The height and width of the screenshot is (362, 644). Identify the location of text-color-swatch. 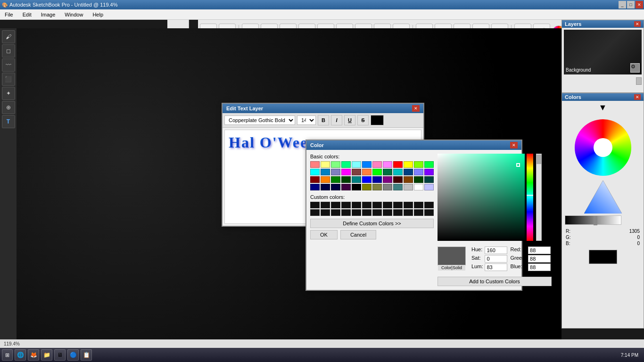
(377, 120).